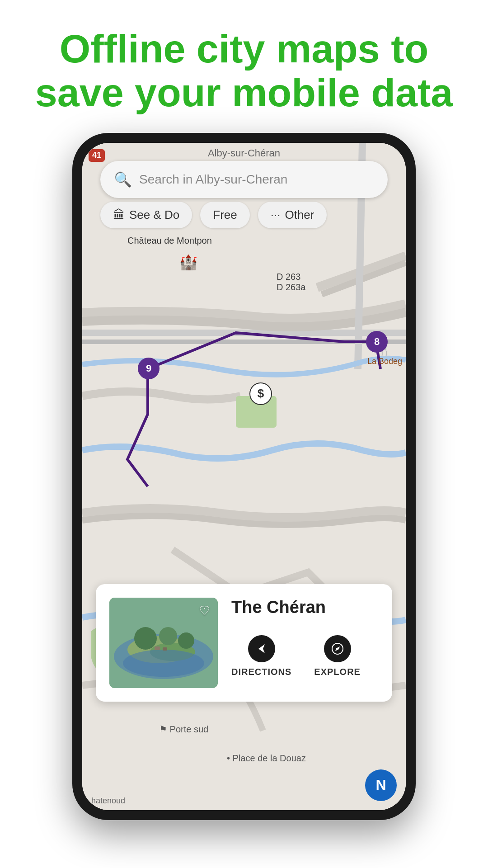  What do you see at coordinates (305, 656) in the screenshot?
I see `poi-actions: DIRECTIONS EXPLORE` at bounding box center [305, 656].